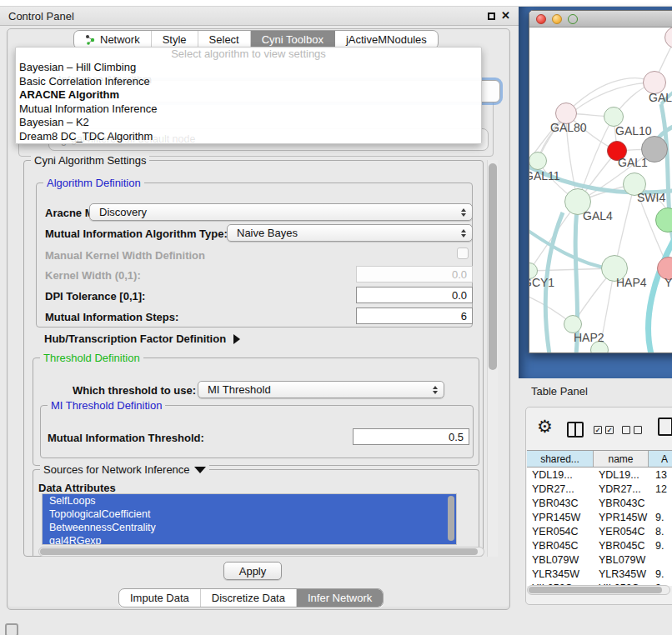 This screenshot has height=635, width=672. What do you see at coordinates (175, 40) in the screenshot?
I see `tab-style: Style` at bounding box center [175, 40].